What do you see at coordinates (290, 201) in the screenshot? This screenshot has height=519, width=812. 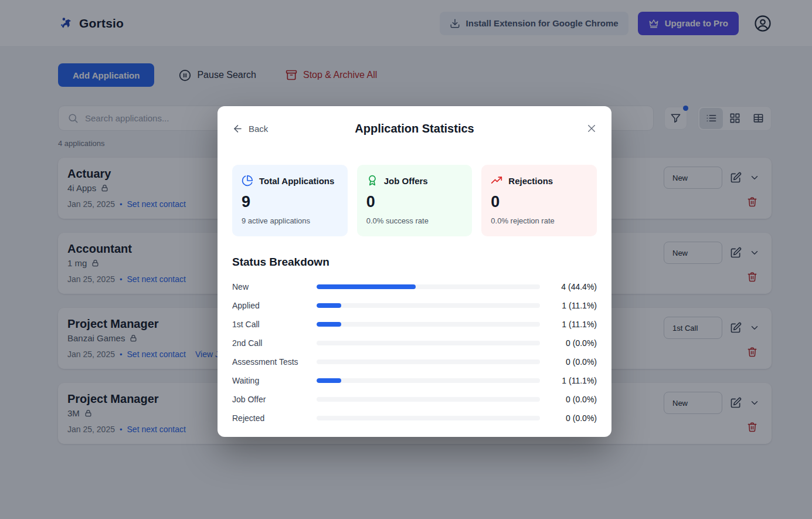 I see `stat-card: Total Applications 9 9 active applicatio…` at bounding box center [290, 201].